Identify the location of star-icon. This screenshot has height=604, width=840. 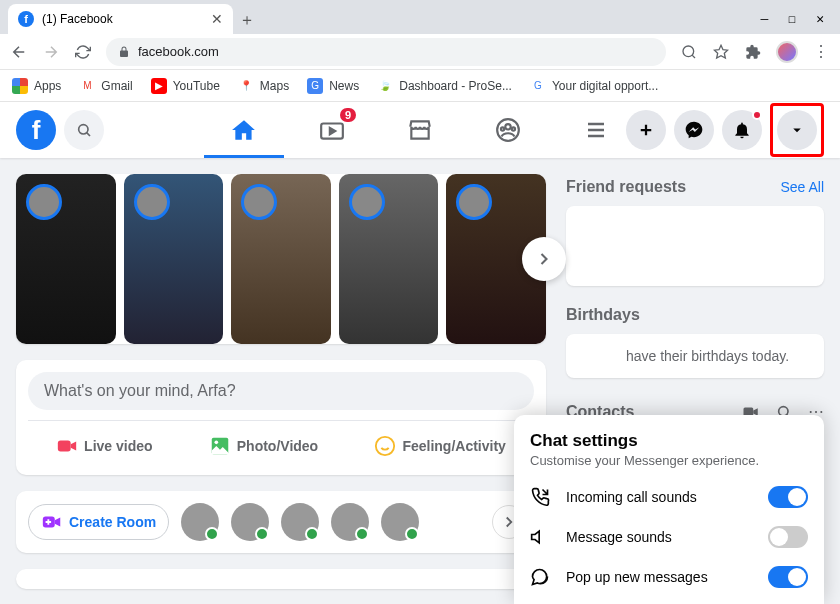
(721, 52).